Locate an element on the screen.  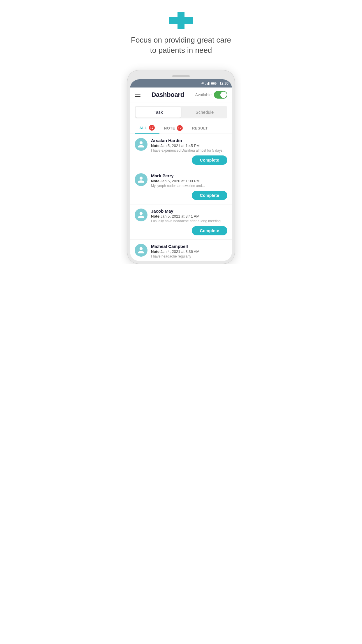
task-tab: Task is located at coordinates (158, 112).